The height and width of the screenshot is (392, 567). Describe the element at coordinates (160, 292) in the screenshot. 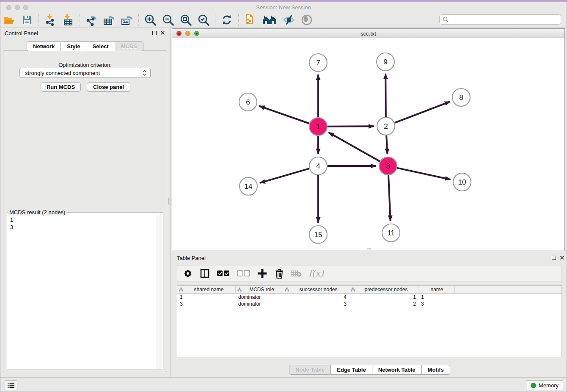

I see `mcds-result-scrollbar` at that location.